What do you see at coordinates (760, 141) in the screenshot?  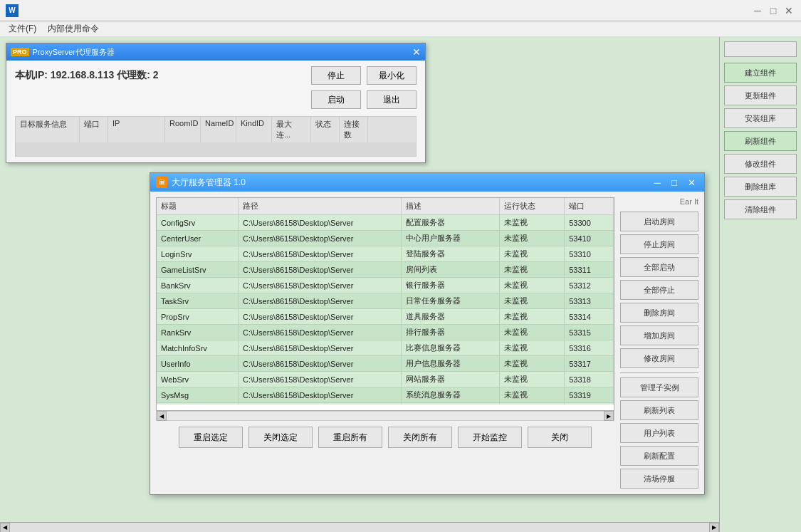 I see `main-btn-refresh-component: 刷新组件` at bounding box center [760, 141].